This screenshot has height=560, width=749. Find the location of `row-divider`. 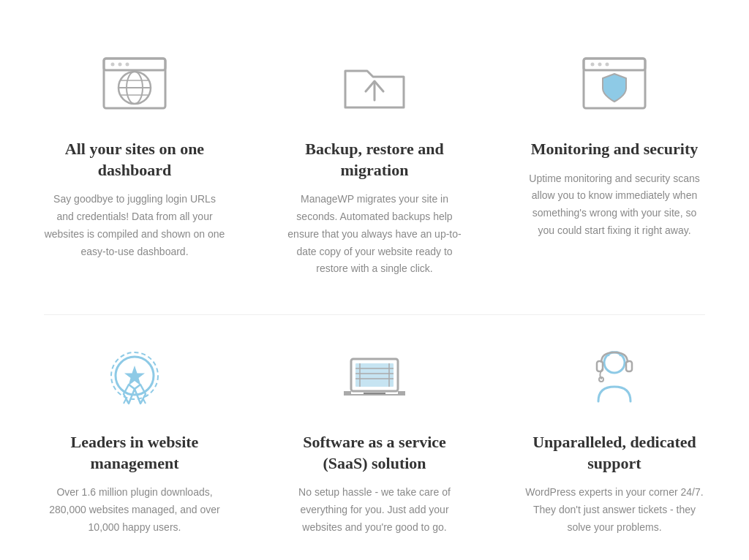

row-divider is located at coordinates (374, 314).